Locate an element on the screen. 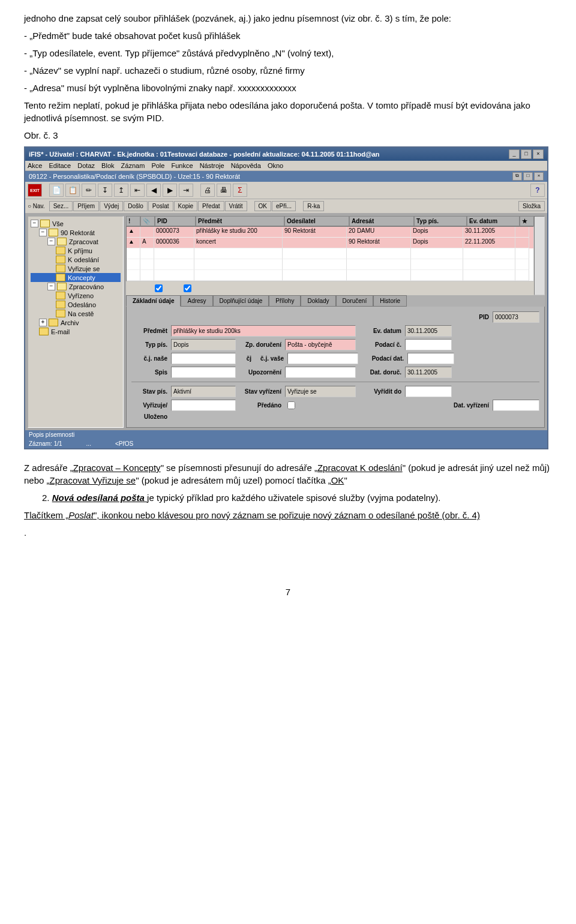  tree-naceste: Na cestě is located at coordinates (76, 313).